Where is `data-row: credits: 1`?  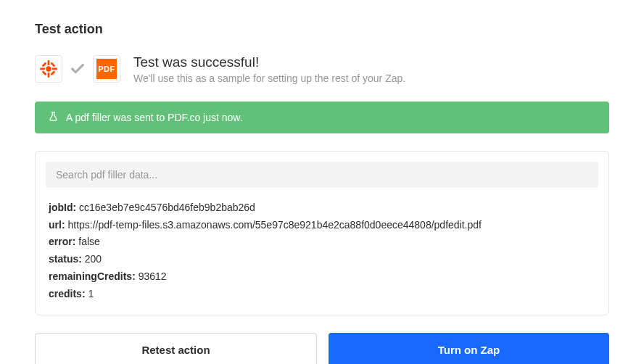
data-row: credits: 1 is located at coordinates (322, 294).